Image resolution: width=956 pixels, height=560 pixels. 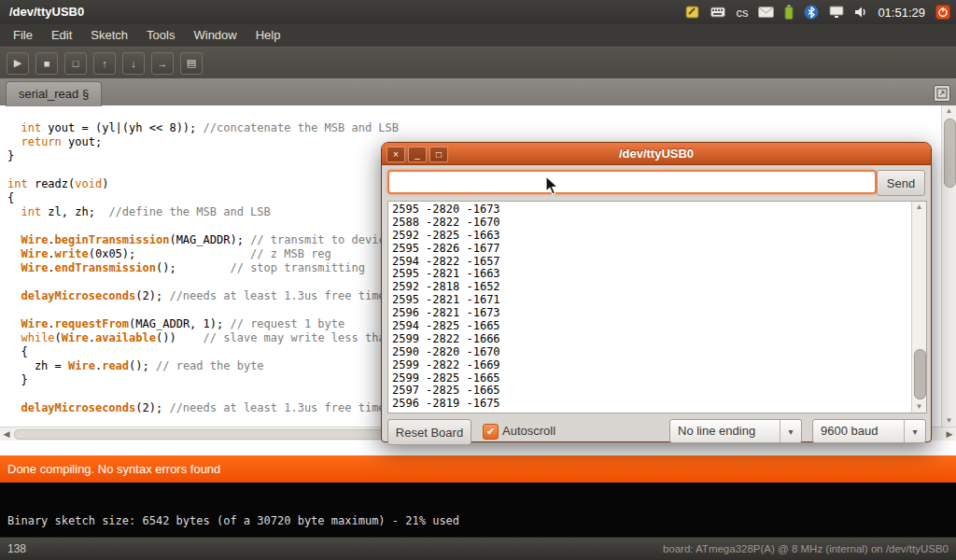 What do you see at coordinates (478, 549) in the screenshot?
I see `footer-status-bar: 138 board: ATmega328P(A) @ 8 MHz (intern…` at bounding box center [478, 549].